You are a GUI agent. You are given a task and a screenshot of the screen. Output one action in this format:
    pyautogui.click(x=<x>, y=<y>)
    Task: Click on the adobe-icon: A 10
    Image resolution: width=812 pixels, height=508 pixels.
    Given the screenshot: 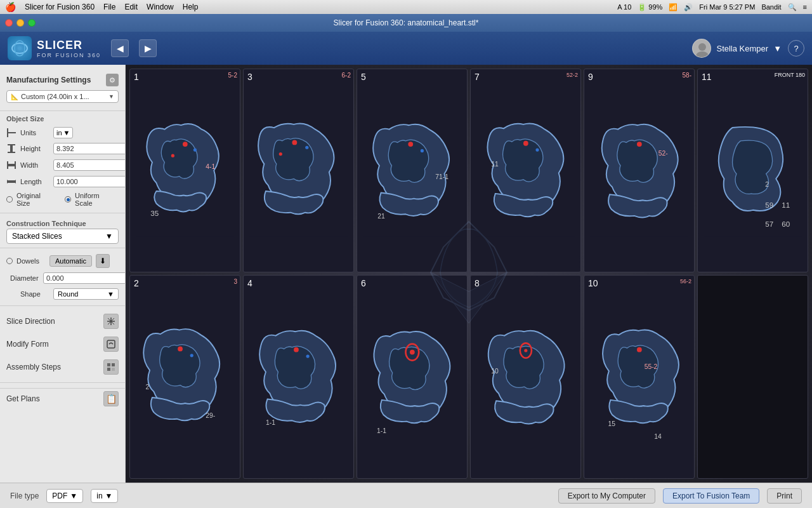 What is the action you would take?
    pyautogui.click(x=624, y=7)
    